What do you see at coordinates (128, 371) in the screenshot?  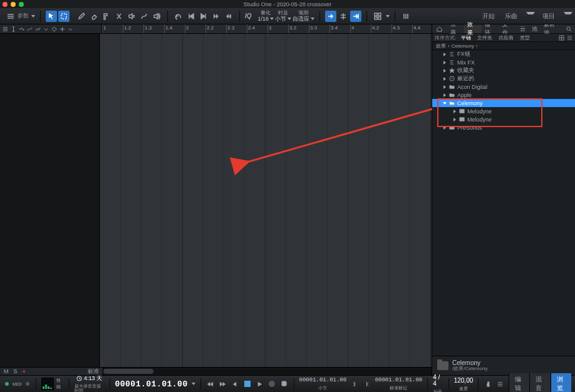 I see `scrollbar-thumb` at bounding box center [128, 371].